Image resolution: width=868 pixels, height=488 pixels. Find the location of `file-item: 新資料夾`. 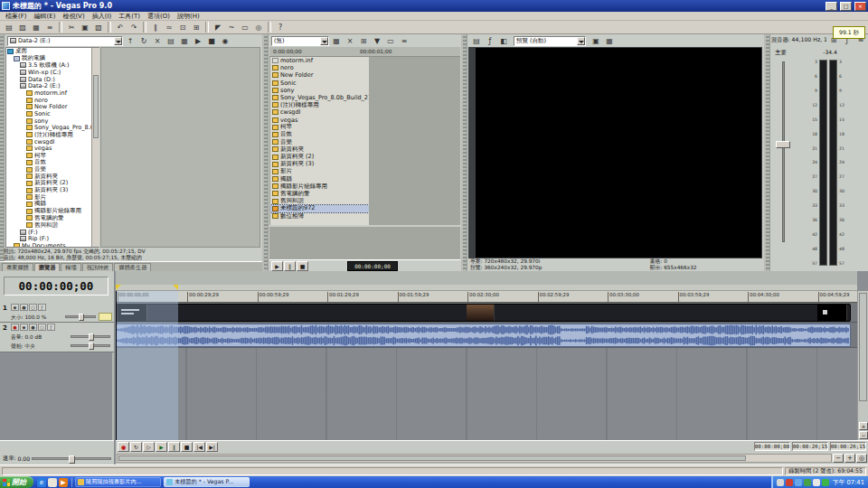

file-item: 新資料夾 is located at coordinates (320, 149).